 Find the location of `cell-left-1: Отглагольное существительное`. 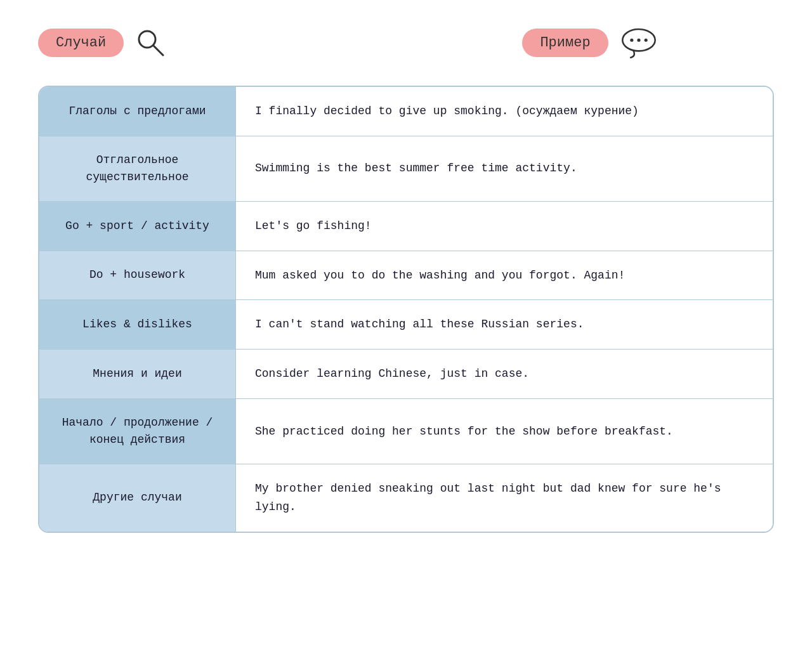

cell-left-1: Отглагольное существительное is located at coordinates (138, 169).